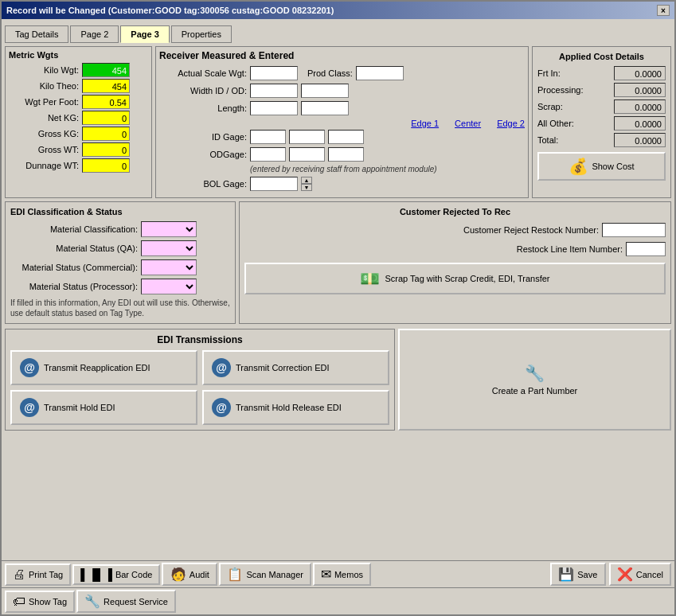 This screenshot has width=676, height=616. What do you see at coordinates (106, 134) in the screenshot?
I see `gross-kg-value: 0` at bounding box center [106, 134].